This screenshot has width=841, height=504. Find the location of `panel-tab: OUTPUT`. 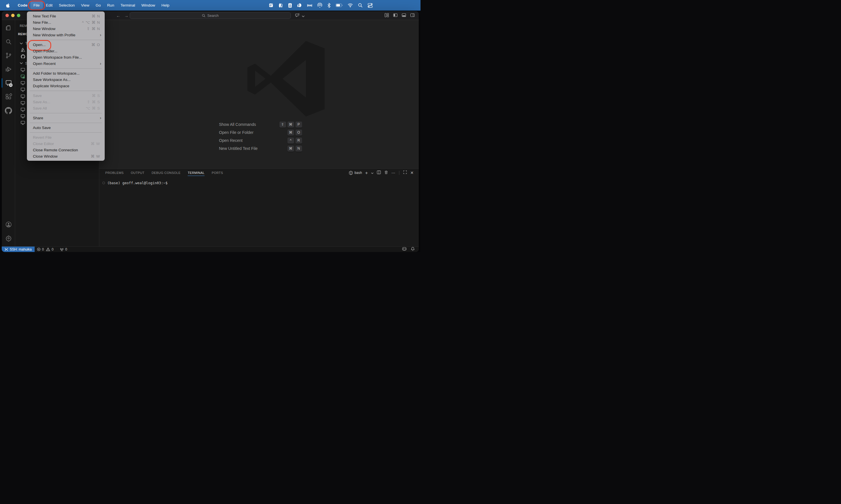

panel-tab: OUTPUT is located at coordinates (138, 173).